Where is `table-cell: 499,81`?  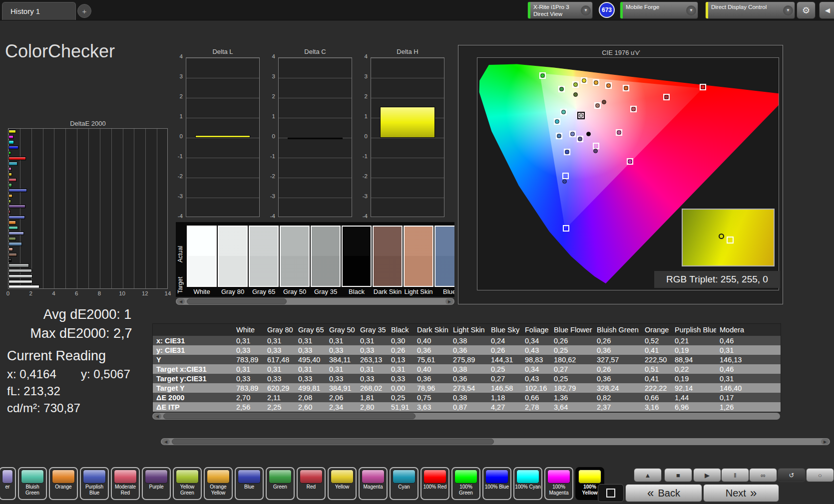 table-cell: 499,81 is located at coordinates (310, 388).